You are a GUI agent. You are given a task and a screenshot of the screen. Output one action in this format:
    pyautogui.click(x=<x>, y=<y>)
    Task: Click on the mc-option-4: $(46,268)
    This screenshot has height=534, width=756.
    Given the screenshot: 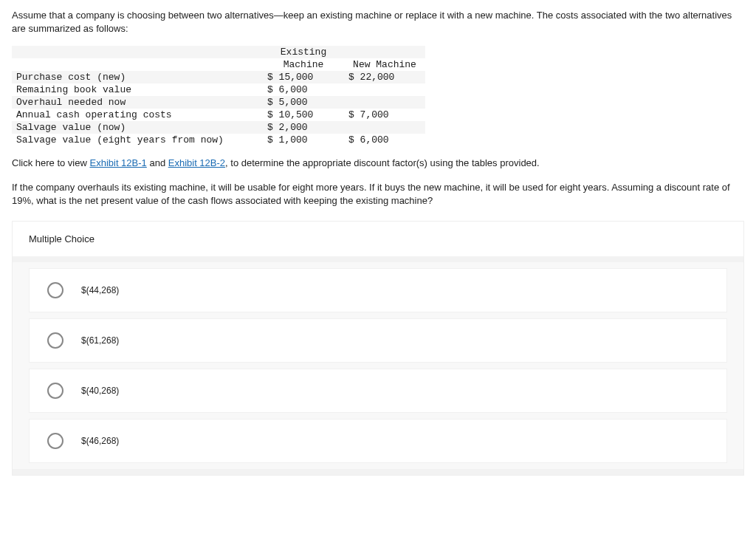 What is the action you would take?
    pyautogui.click(x=378, y=441)
    